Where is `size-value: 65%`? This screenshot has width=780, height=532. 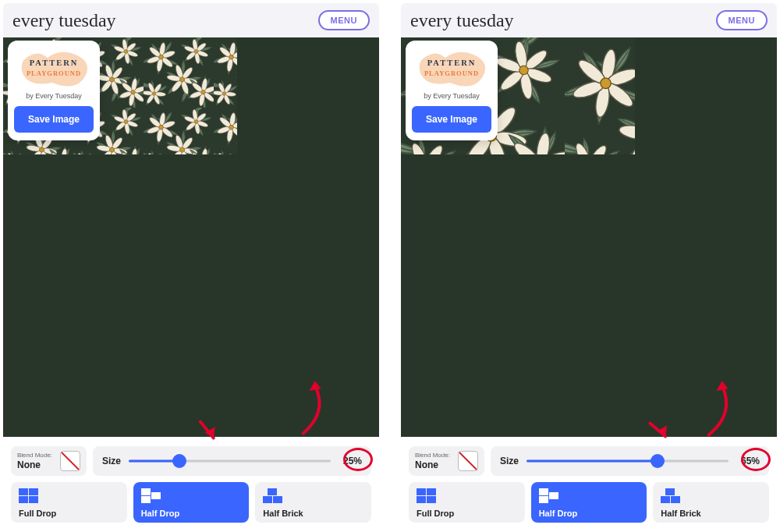 size-value: 65% is located at coordinates (748, 461).